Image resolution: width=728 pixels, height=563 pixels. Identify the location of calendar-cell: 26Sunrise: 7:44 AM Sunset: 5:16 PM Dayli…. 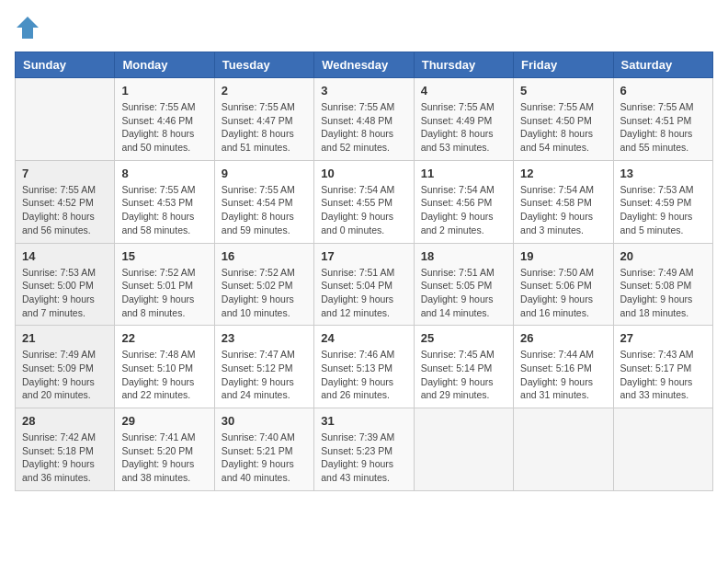
(563, 367).